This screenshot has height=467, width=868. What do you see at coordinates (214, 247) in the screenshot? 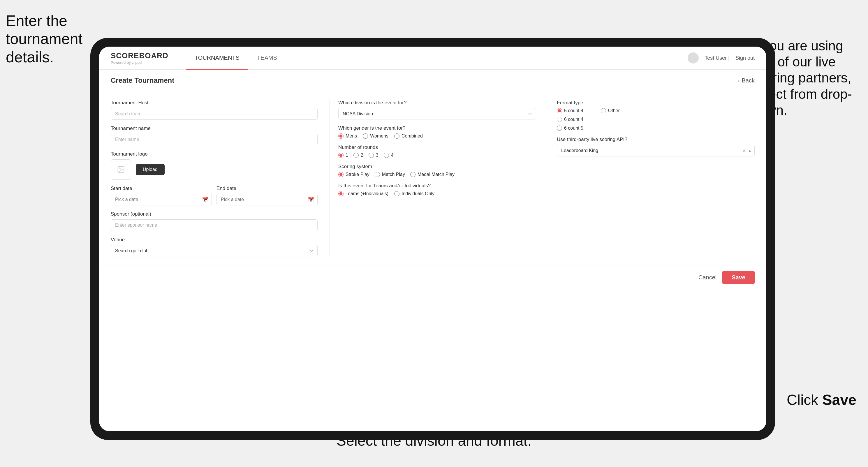
I see `venue-group: Venue Search golf club` at bounding box center [214, 247].